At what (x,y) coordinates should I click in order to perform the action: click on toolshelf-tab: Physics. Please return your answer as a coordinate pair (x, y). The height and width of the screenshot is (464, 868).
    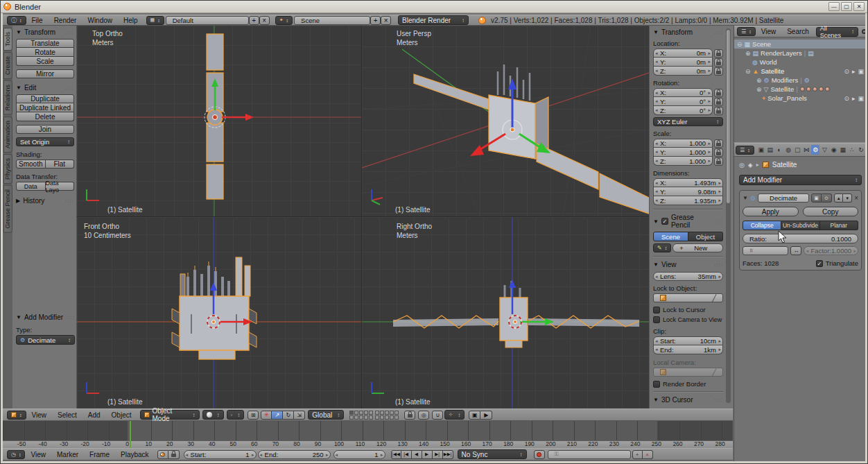
    Looking at the image, I should click on (8, 169).